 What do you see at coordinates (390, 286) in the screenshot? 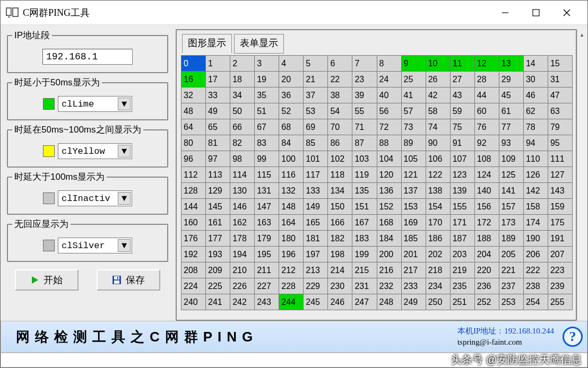
I see `ip-cell: 232` at bounding box center [390, 286].